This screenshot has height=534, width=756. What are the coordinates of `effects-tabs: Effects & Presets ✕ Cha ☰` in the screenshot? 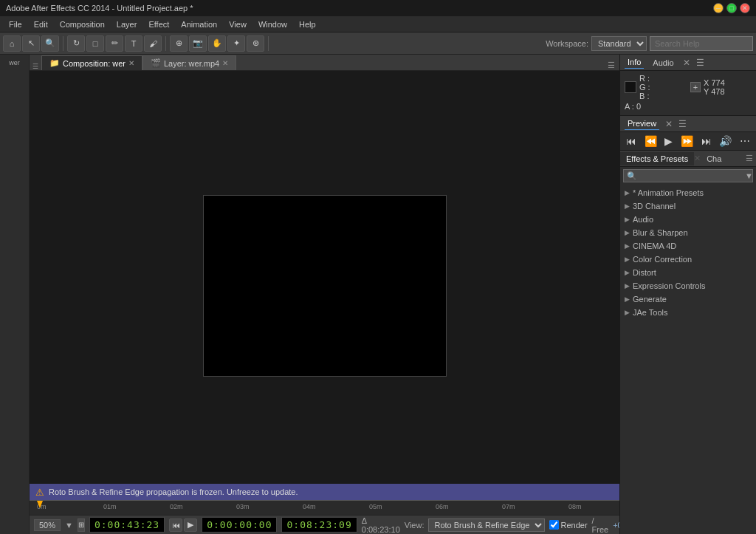 It's located at (688, 159).